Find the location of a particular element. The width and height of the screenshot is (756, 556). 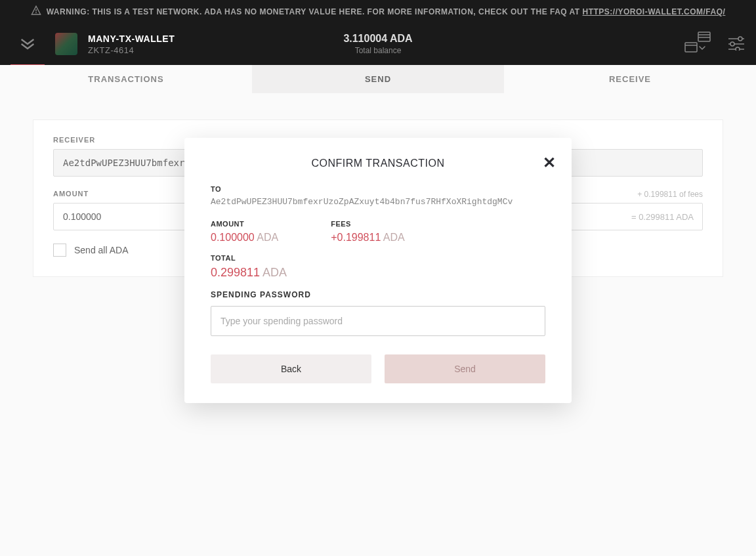

warning-icon is located at coordinates (36, 12).